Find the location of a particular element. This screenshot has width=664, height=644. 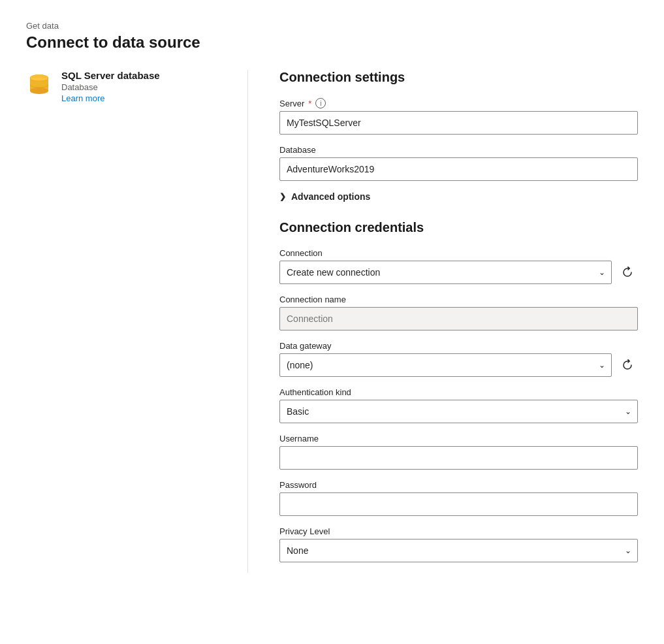

database-input is located at coordinates (458, 169).